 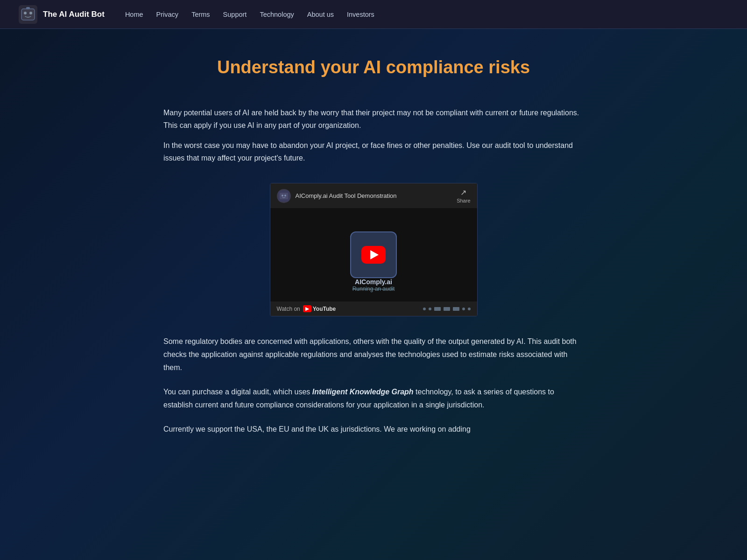 I want to click on play-triangle-icon, so click(x=374, y=255).